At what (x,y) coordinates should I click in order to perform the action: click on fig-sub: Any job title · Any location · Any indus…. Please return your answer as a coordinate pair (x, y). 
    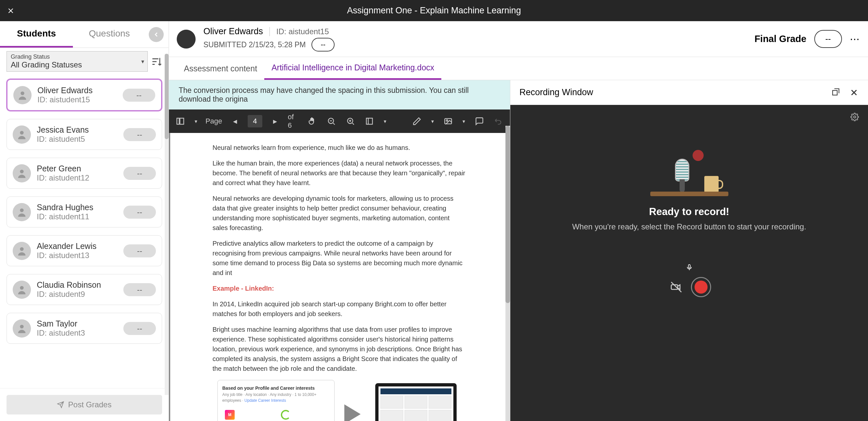
    Looking at the image, I should click on (276, 397).